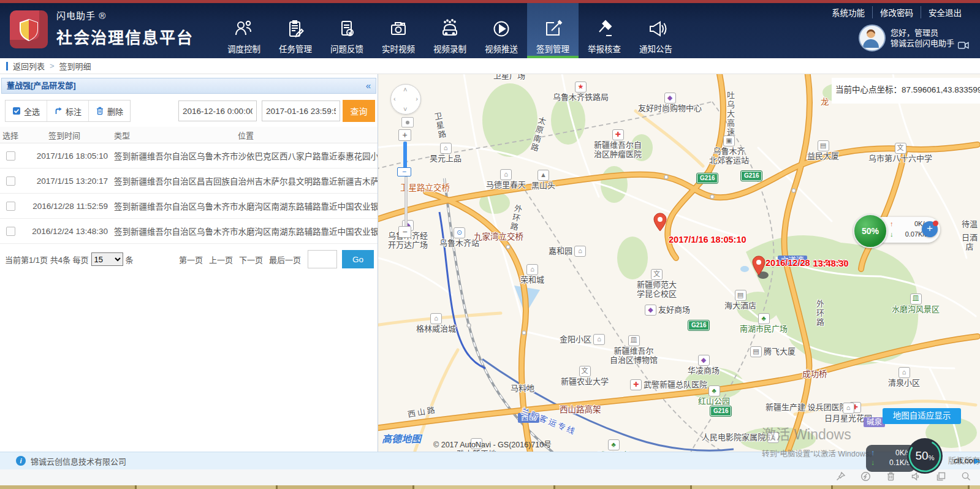 The image size is (980, 489). I want to click on table-row: 2017/1/16 18:05:10签到新疆维吾尔自治区乌鲁木齐市沙依巴克区西八…, so click(189, 156).